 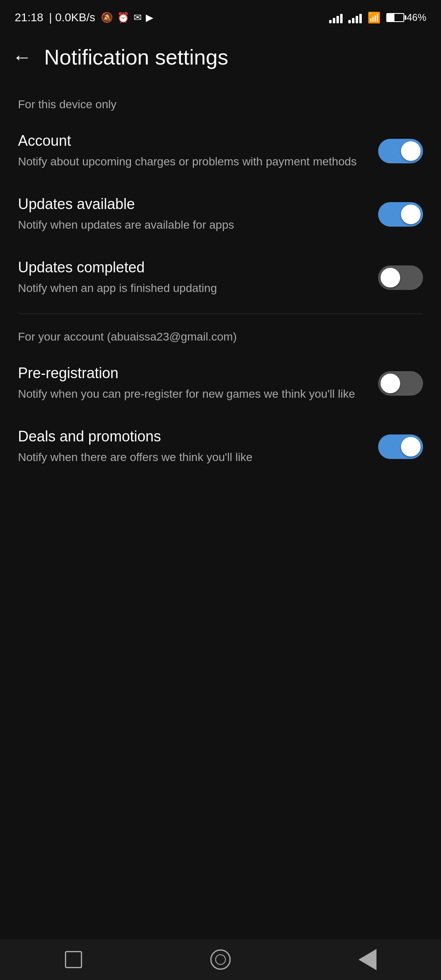 What do you see at coordinates (390, 278) in the screenshot?
I see `updates-completed-toggle-knob` at bounding box center [390, 278].